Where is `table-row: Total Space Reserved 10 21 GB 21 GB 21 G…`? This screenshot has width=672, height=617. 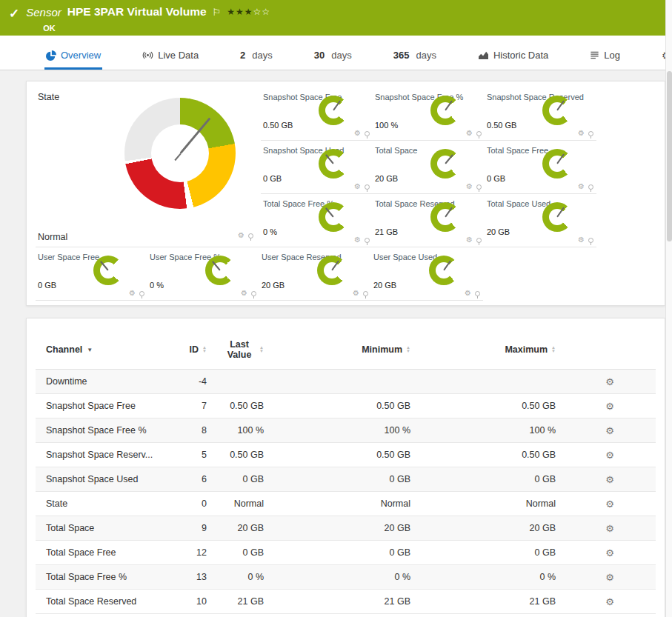 table-row: Total Space Reserved 10 21 GB 21 GB 21 G… is located at coordinates (345, 601).